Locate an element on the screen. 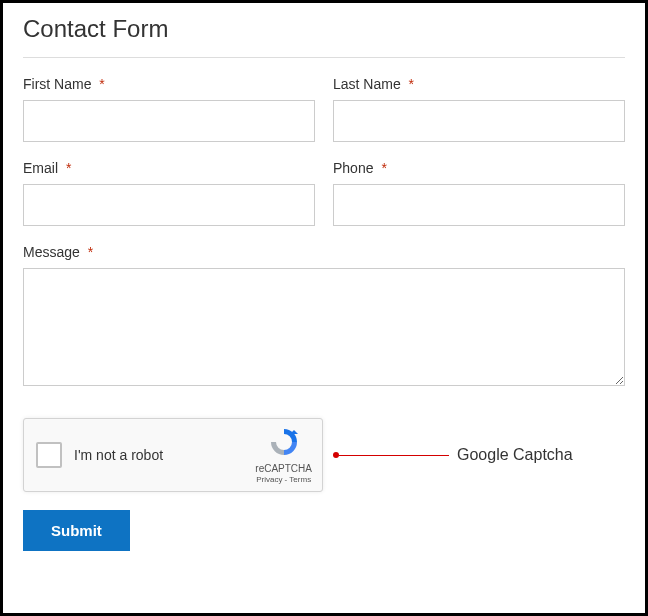  row-name: First Name * Last Name * is located at coordinates (324, 109).